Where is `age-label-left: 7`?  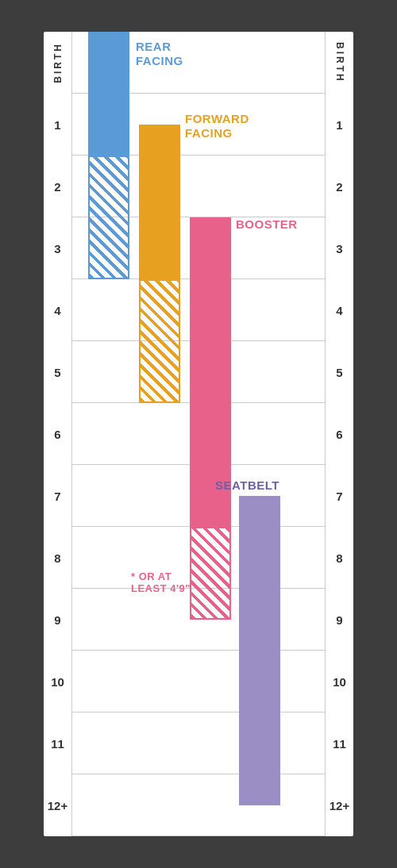 age-label-left: 7 is located at coordinates (58, 496).